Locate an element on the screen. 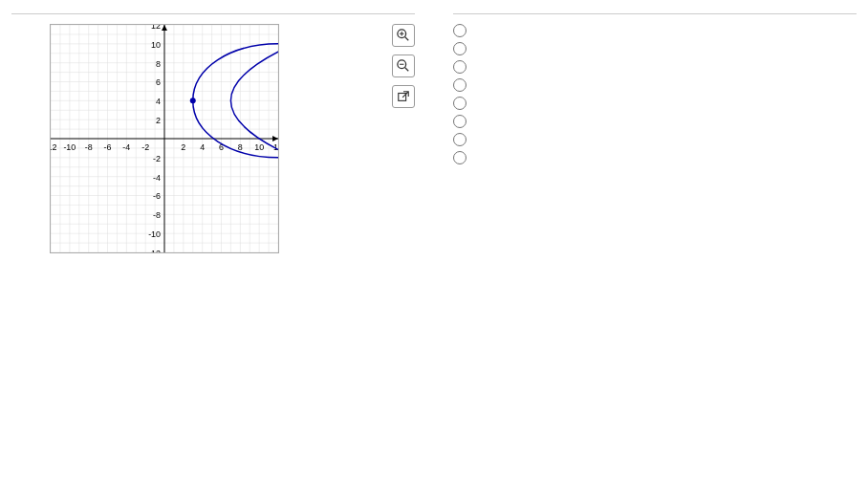  zoom-in-icon is located at coordinates (403, 35).